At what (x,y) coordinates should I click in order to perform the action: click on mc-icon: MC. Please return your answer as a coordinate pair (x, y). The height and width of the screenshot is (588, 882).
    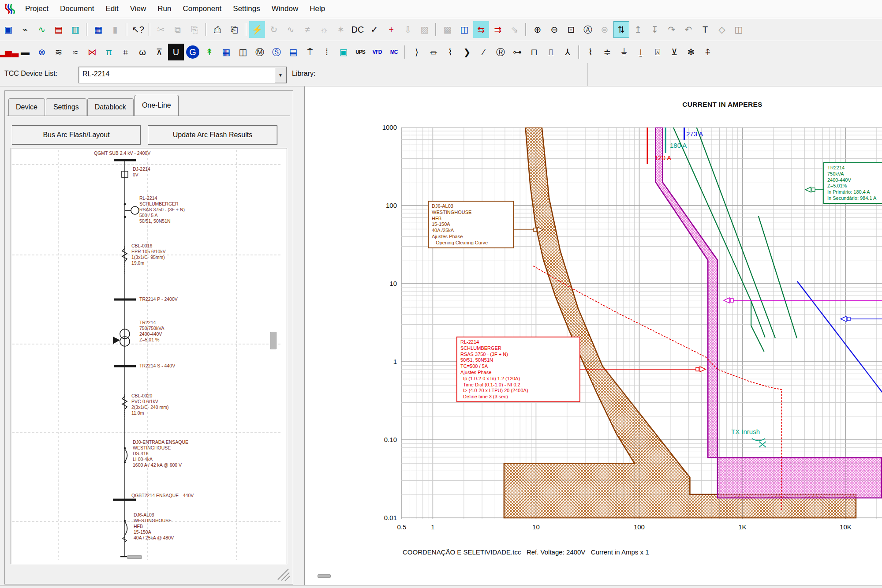
    Looking at the image, I should click on (394, 52).